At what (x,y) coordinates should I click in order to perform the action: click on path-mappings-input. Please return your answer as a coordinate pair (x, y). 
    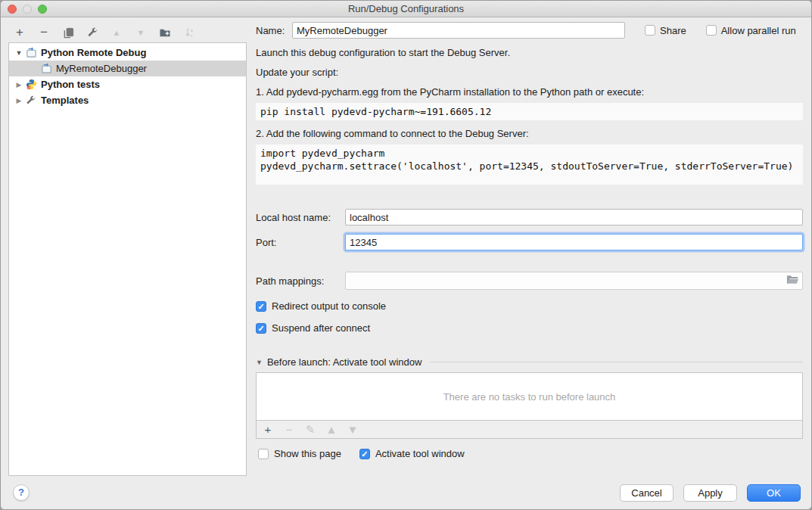
    Looking at the image, I should click on (574, 281).